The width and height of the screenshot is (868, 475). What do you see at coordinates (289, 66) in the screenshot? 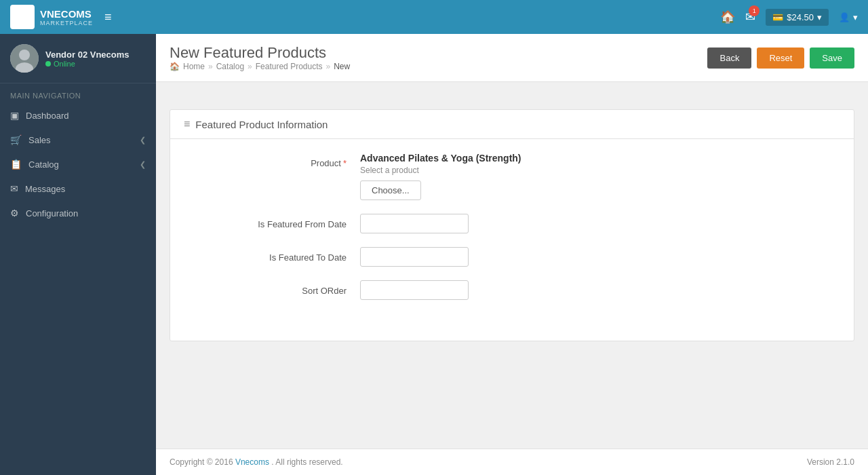
I see `breadcrumb-featured-products: Featured Products` at bounding box center [289, 66].